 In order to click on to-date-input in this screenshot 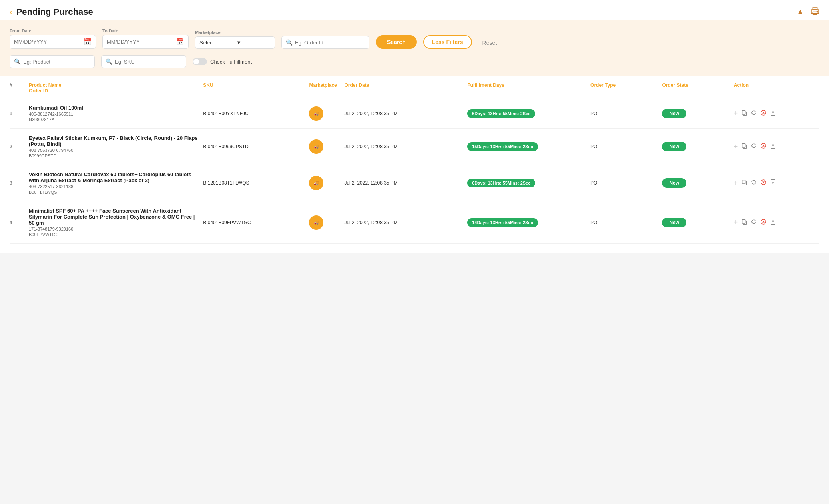, I will do `click(140, 42)`.